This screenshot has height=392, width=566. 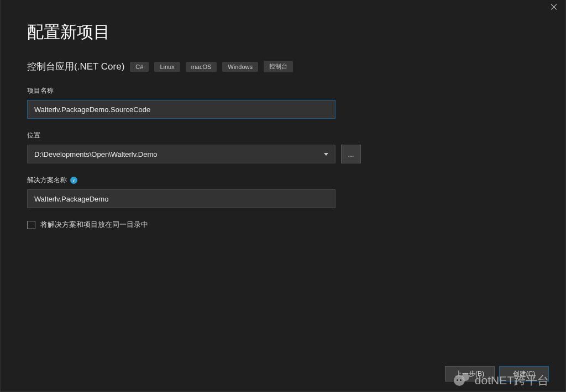 I want to click on tag-linux: Linux, so click(x=167, y=67).